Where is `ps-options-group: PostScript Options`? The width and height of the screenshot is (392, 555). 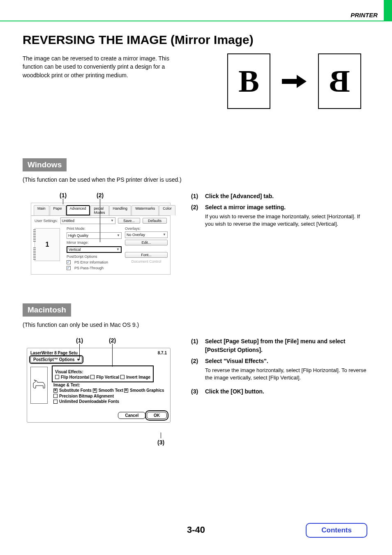
ps-options-group: PostScript Options is located at coordinates (94, 257).